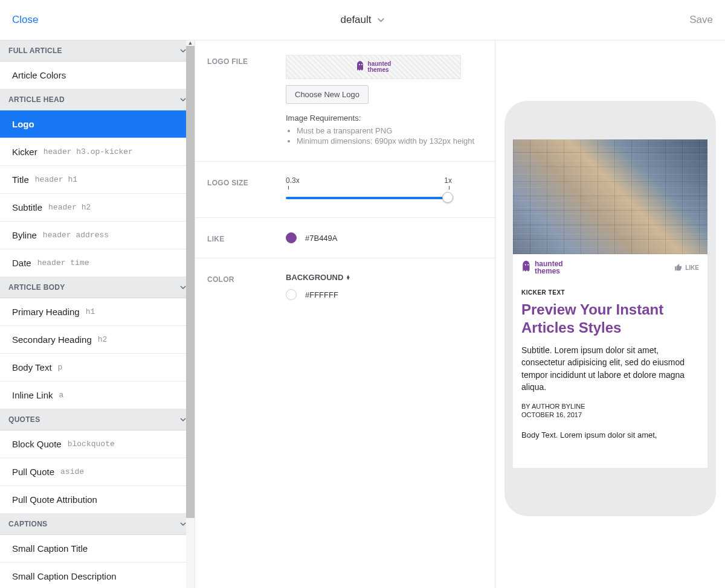  I want to click on preview-date: OCTOBER 16, 2017, so click(610, 415).